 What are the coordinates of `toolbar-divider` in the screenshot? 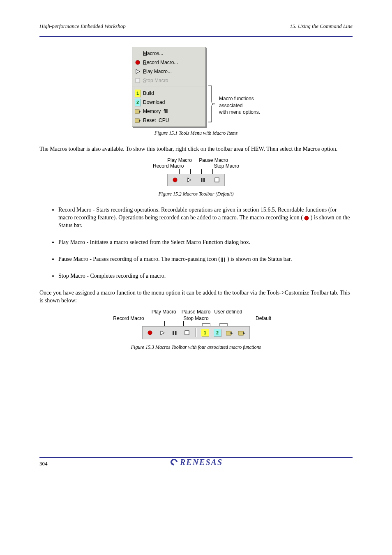 It's located at (196, 333).